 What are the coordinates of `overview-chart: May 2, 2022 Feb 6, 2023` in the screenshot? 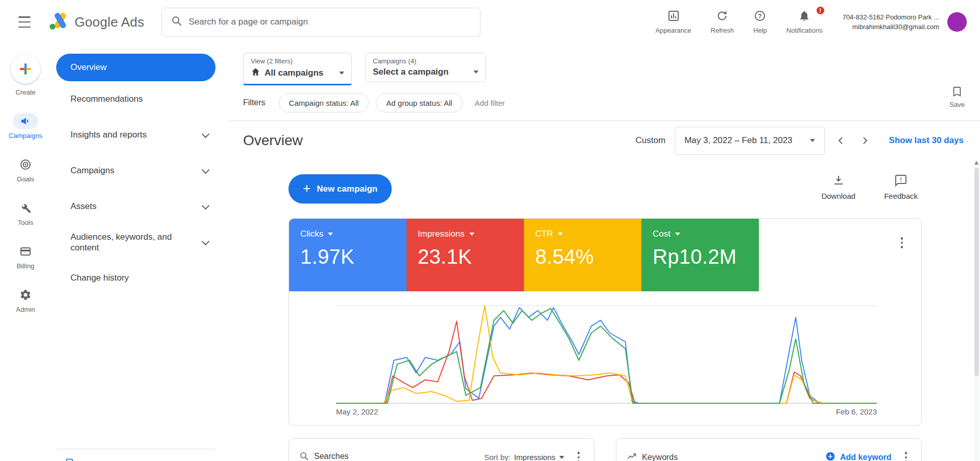 It's located at (607, 361).